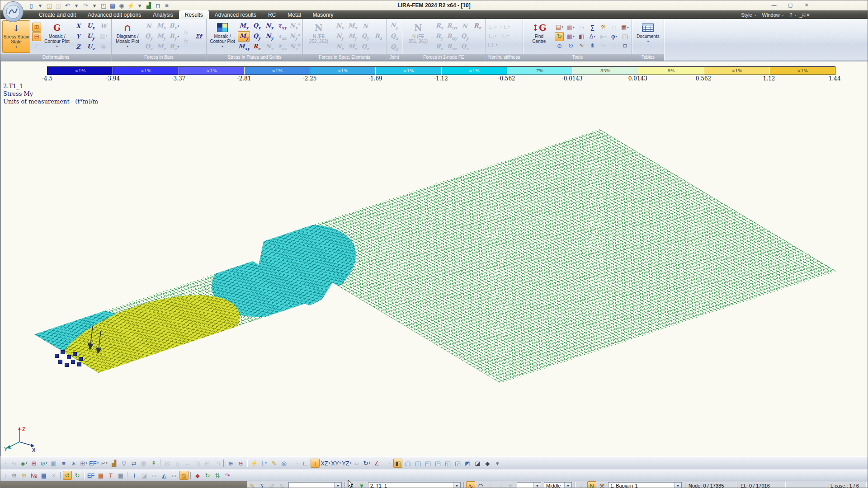 Image resolution: width=868 pixels, height=488 pixels. What do you see at coordinates (37, 27) in the screenshot?
I see `frame-display-button: ⊞` at bounding box center [37, 27].